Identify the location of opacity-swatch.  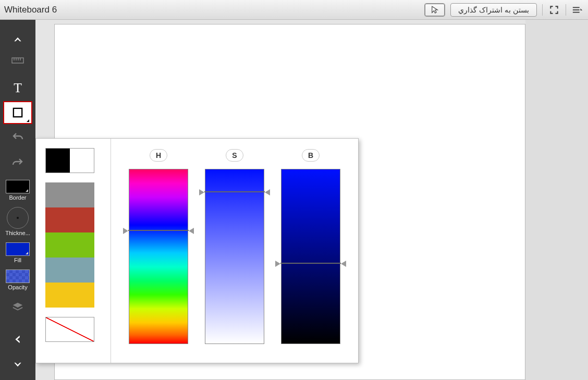
(18, 276).